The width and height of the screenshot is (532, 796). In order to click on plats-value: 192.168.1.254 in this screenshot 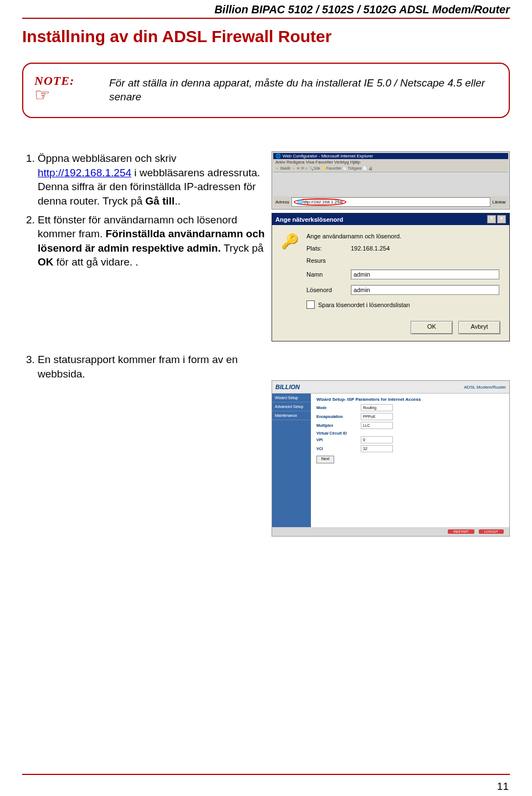, I will do `click(425, 248)`.